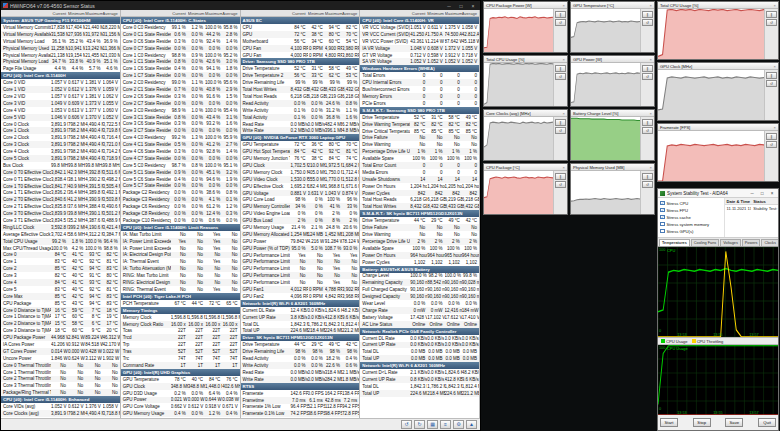 The width and height of the screenshot is (780, 431). What do you see at coordinates (240, 6) in the screenshot?
I see `hwinfo-title-bar: HWiNFO64 v7.06-4560 Sensor Status ─ □ ×` at bounding box center [240, 6].